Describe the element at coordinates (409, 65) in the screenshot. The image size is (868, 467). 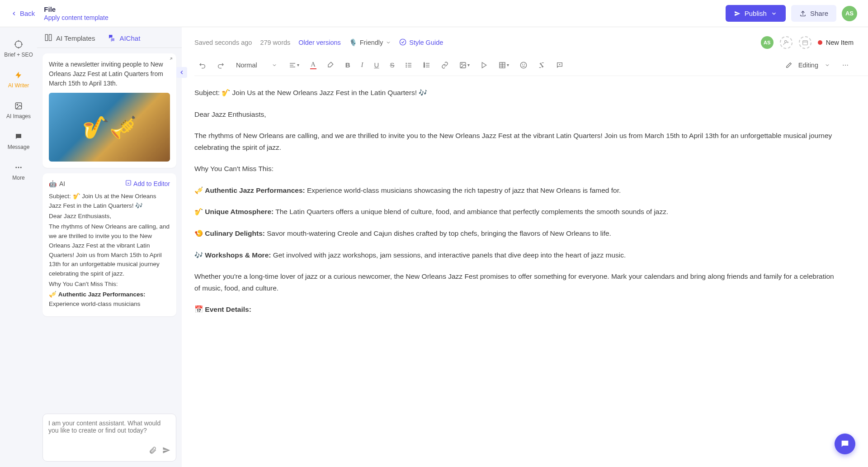
I see `bullet-list-button` at that location.